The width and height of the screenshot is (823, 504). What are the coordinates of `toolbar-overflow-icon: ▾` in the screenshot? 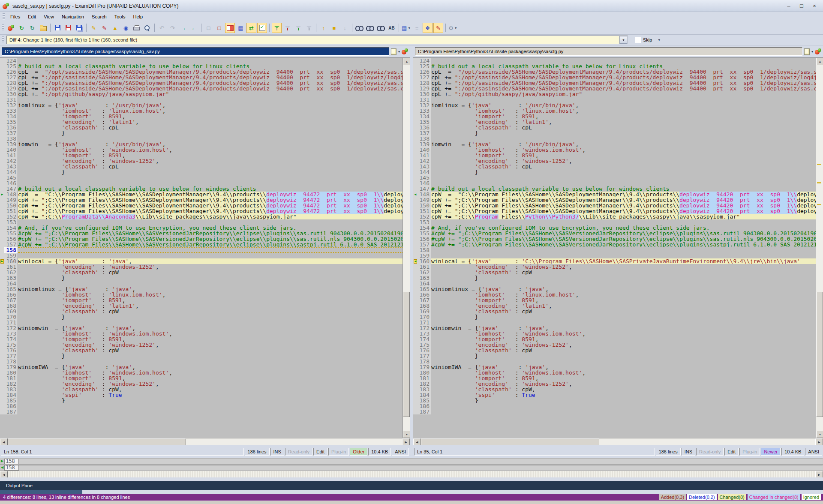 It's located at (659, 40).